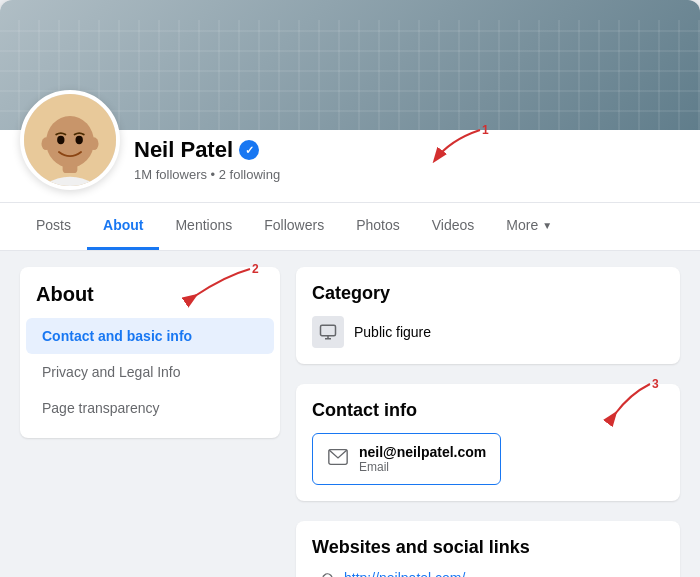  Describe the element at coordinates (488, 549) in the screenshot. I see `websites-section: Websites and social links http://neilpat…` at that location.